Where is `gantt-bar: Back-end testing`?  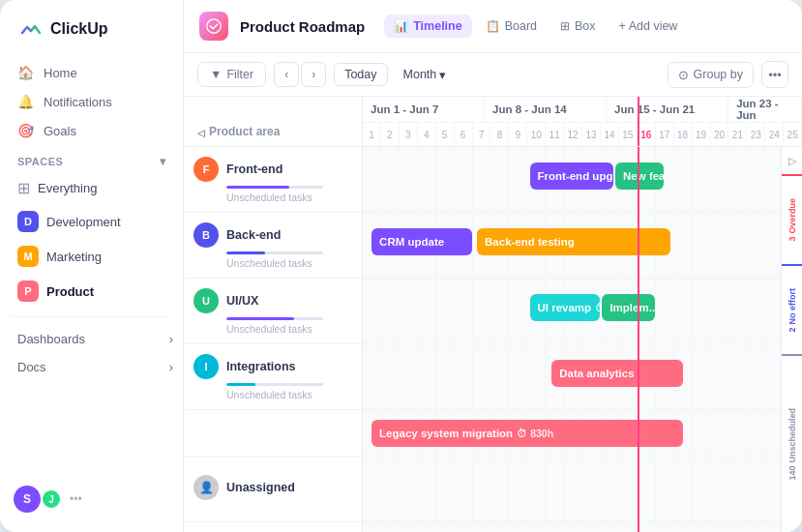
gantt-bar: Back-end testing is located at coordinates (574, 242).